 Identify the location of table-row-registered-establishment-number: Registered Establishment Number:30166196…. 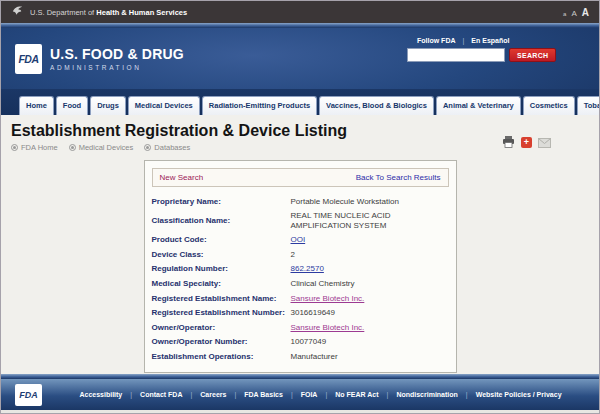
(302, 314).